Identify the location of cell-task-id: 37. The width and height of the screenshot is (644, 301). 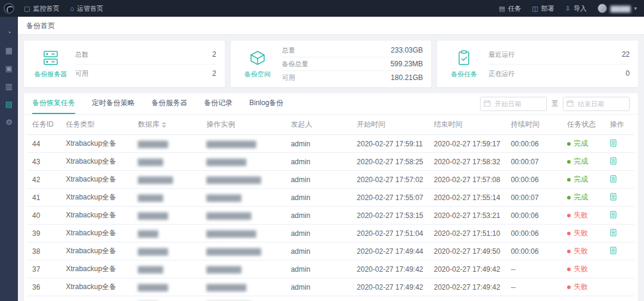
(44, 269).